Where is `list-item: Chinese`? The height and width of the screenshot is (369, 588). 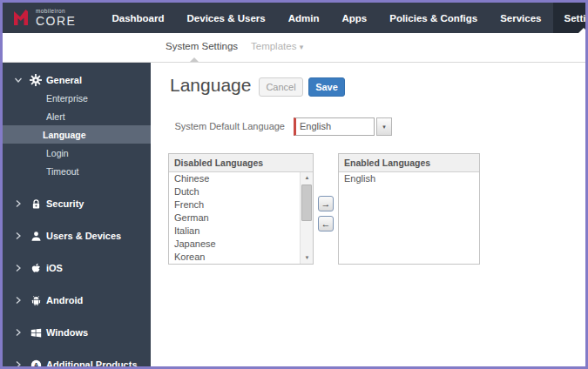 list-item: Chinese is located at coordinates (240, 179).